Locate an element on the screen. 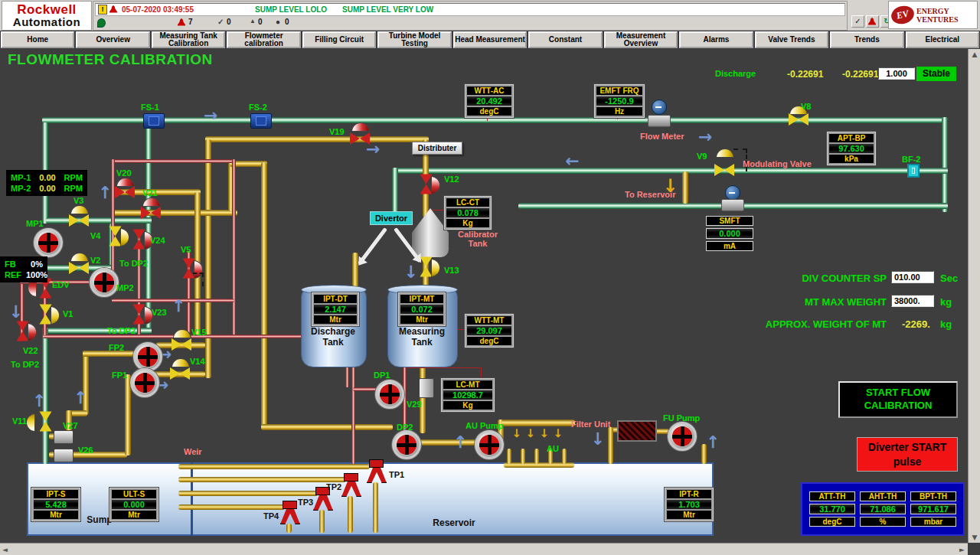 The image size is (980, 555). pump-fp2 is located at coordinates (148, 357).